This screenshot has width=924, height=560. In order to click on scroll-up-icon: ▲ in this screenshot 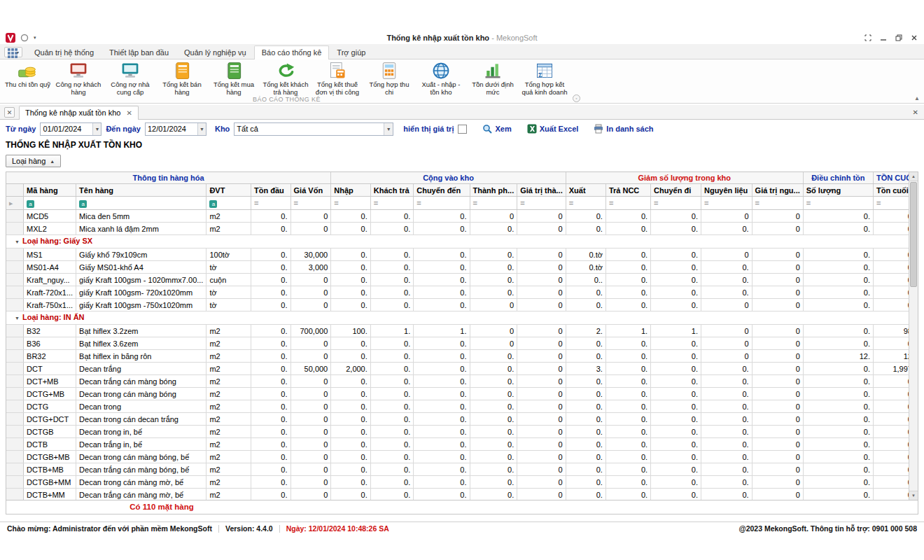, I will do `click(913, 176)`.